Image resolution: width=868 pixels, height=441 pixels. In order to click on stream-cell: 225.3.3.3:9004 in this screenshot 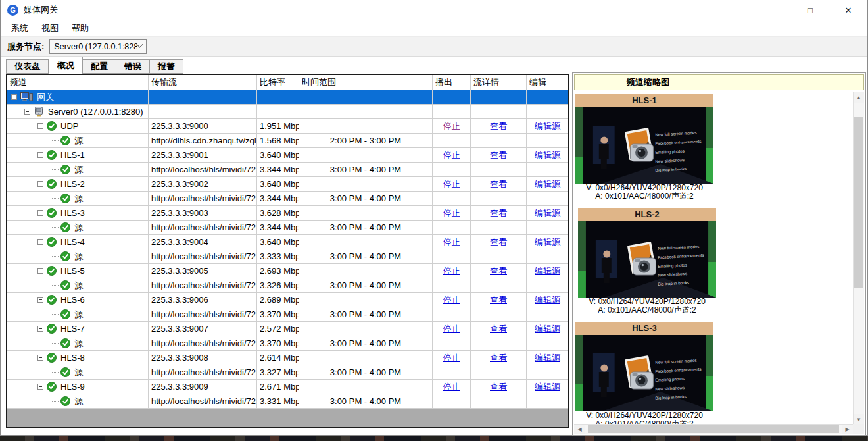, I will do `click(203, 242)`.